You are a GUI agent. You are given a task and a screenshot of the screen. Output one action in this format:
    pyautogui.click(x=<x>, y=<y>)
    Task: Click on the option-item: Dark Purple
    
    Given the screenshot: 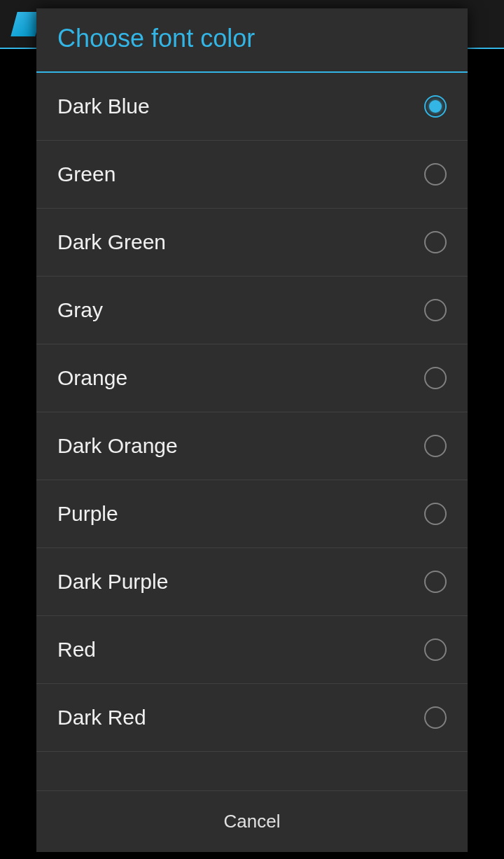 What is the action you would take?
    pyautogui.click(x=252, y=582)
    